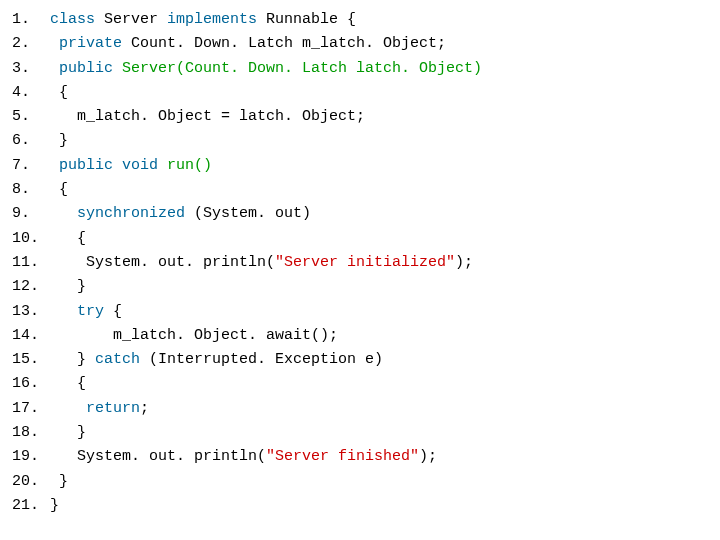 The width and height of the screenshot is (720, 540). Describe the element at coordinates (360, 457) in the screenshot. I see `code-line: 19. System. out. println("Server finishe…` at that location.